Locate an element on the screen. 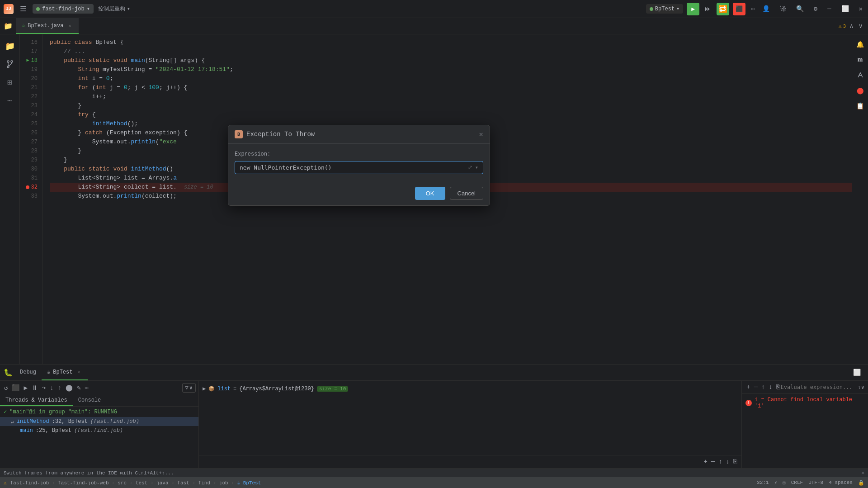  evaluate-expression-input is located at coordinates (819, 387).